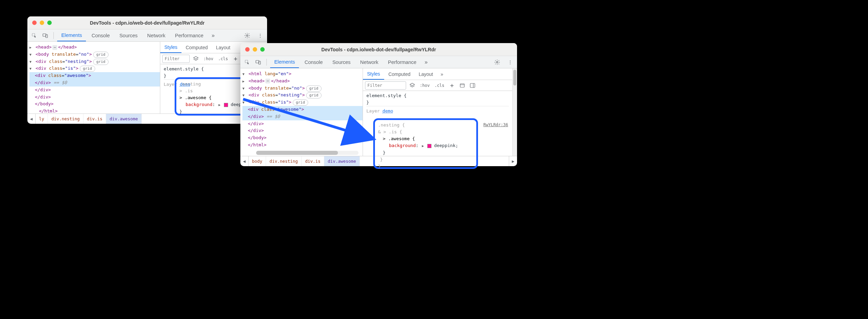 The height and width of the screenshot is (319, 868). What do you see at coordinates (94, 78) in the screenshot?
I see `dom-tree: <head>⋯</head> <body translate="no">grid…` at bounding box center [94, 78].